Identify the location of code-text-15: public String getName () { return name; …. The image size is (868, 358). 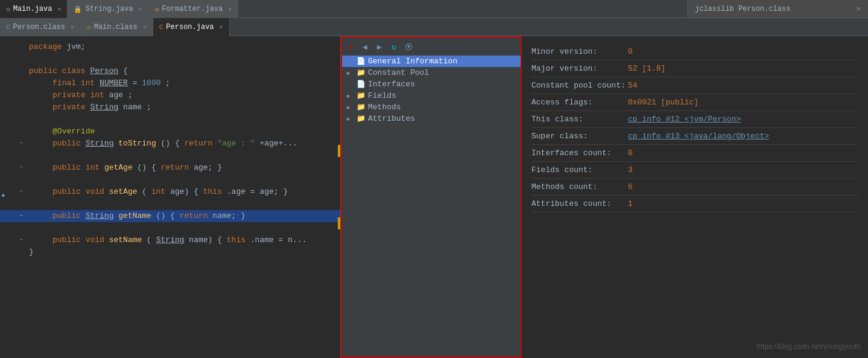
(182, 216).